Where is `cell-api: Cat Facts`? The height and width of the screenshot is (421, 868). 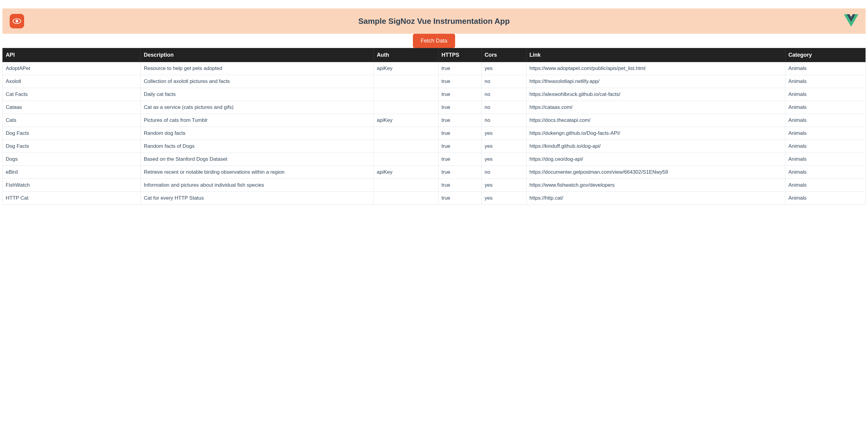
cell-api: Cat Facts is located at coordinates (72, 94).